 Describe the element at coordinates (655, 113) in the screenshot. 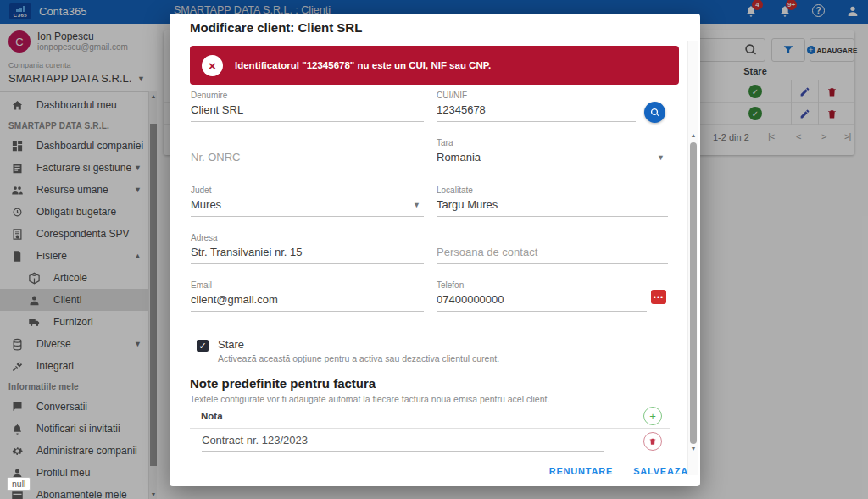

I see `search-icon` at that location.